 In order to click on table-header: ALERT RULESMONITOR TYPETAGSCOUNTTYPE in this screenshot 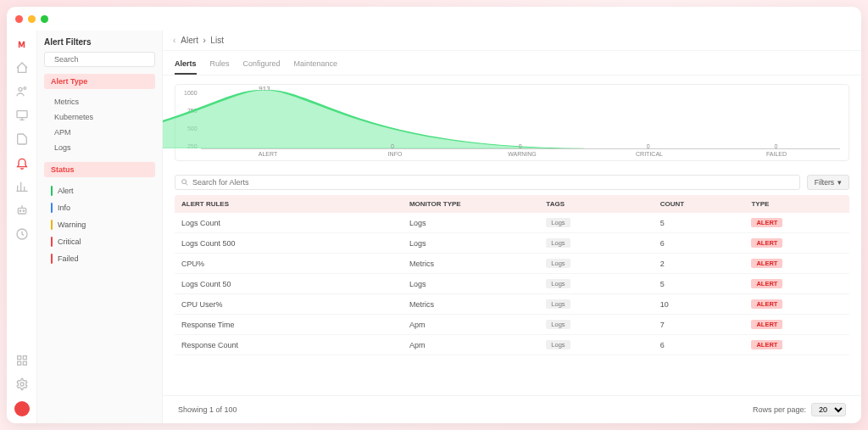, I will do `click(512, 204)`.